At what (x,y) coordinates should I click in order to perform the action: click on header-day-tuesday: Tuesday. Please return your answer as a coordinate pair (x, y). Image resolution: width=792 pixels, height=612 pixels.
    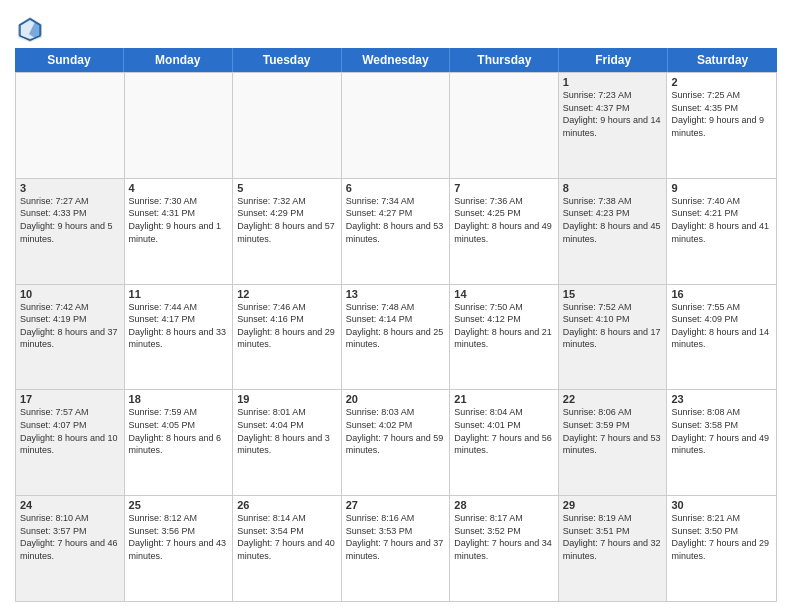
    Looking at the image, I should click on (288, 60).